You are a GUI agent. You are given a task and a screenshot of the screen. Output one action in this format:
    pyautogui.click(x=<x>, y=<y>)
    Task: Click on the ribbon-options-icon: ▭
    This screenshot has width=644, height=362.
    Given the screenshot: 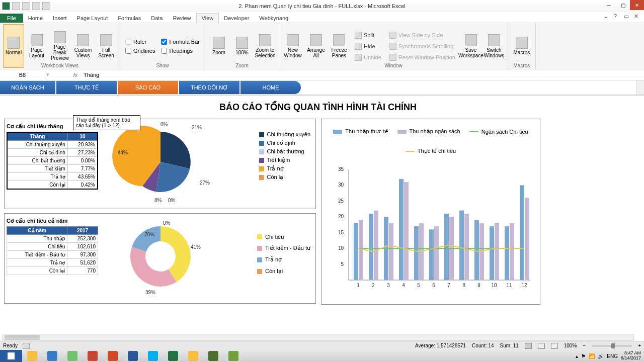 What is the action you would take?
    pyautogui.click(x=627, y=17)
    